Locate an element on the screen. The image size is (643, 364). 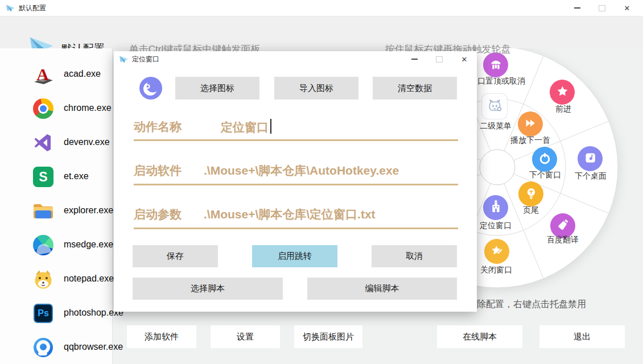
clear-data-button: 清空数据 is located at coordinates (415, 88).